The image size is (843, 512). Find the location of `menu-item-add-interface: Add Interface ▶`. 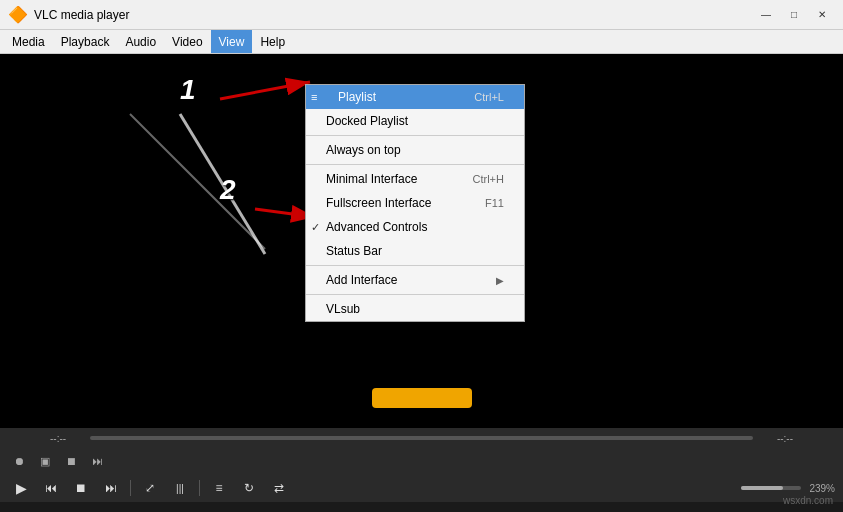

menu-item-add-interface: Add Interface ▶ is located at coordinates (415, 280).